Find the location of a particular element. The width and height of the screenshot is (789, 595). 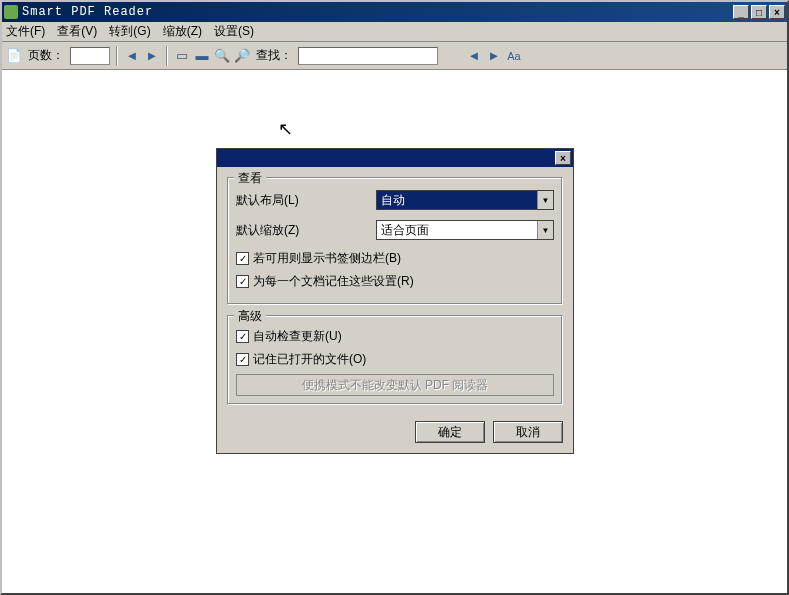

default-zoom-label: 默认缩放(Z) is located at coordinates (306, 230).